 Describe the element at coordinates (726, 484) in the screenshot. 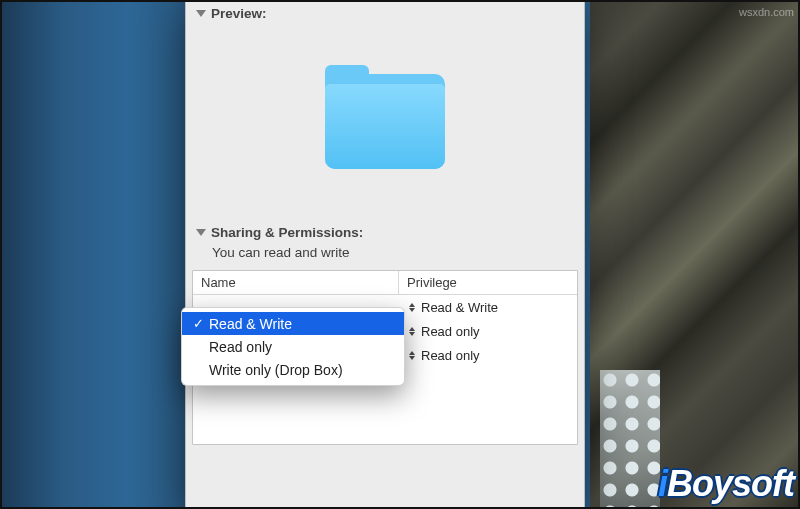

I see `watermark-logo: iBoysoft` at that location.